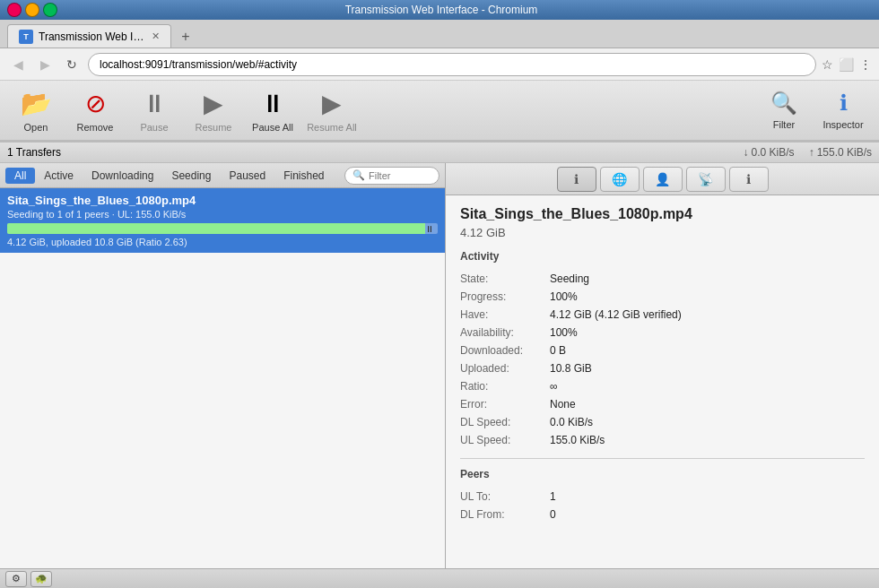 The width and height of the screenshot is (879, 588). Describe the element at coordinates (840, 152) in the screenshot. I see `ul-speed: ↑ 155.0 KiB/s` at that location.